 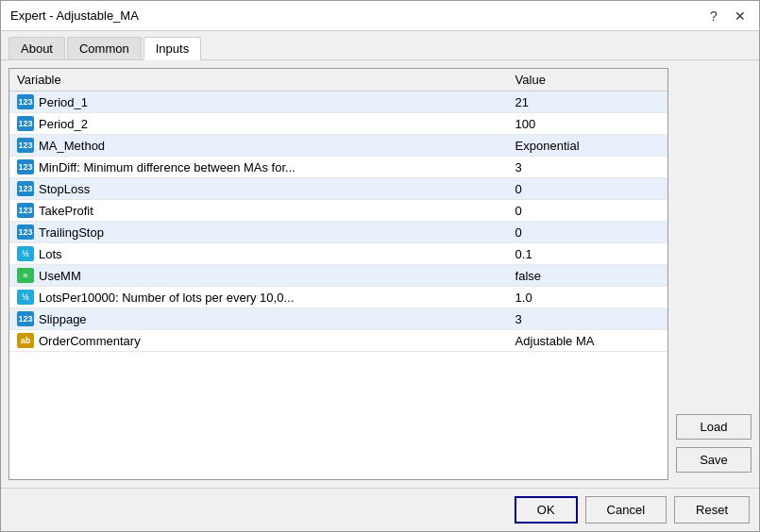 I want to click on table-row: 123Period_121, so click(x=338, y=102).